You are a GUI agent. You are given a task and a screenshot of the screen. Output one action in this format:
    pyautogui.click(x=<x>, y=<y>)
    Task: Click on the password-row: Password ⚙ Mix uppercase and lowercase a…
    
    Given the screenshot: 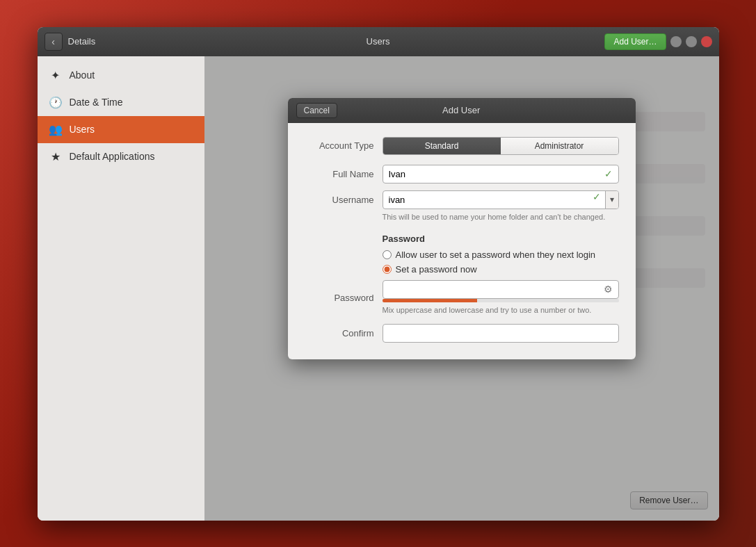 What is the action you would take?
    pyautogui.click(x=462, y=297)
    